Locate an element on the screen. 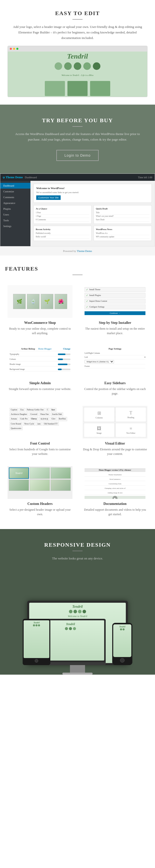 The width and height of the screenshot is (155, 868). dashboard-brand: ψ Theme Demo is located at coordinates (13, 177).